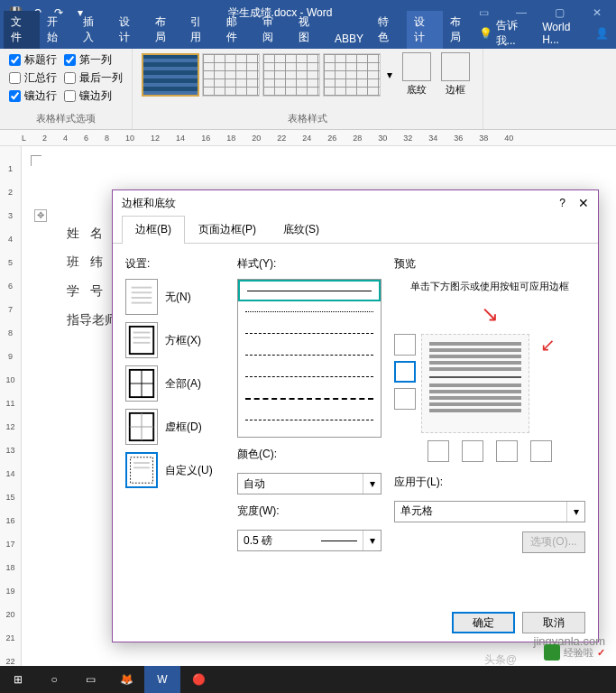 The height and width of the screenshot is (693, 616). Describe the element at coordinates (455, 74) in the screenshot. I see `borders-button: 边框` at that location.